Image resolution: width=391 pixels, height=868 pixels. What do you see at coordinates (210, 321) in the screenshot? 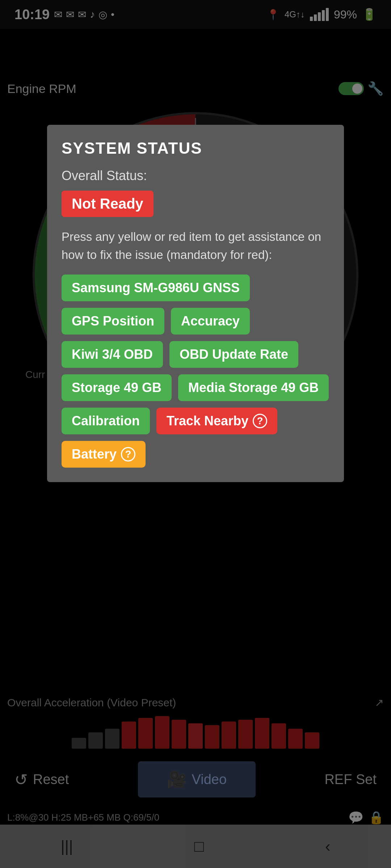
I see `status-item-accuracy: Accuracy` at bounding box center [210, 321].